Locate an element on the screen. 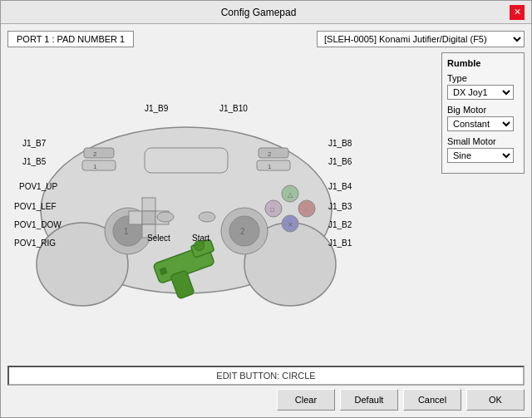 The width and height of the screenshot is (532, 418). rumble-type-label: Type is located at coordinates (483, 78).